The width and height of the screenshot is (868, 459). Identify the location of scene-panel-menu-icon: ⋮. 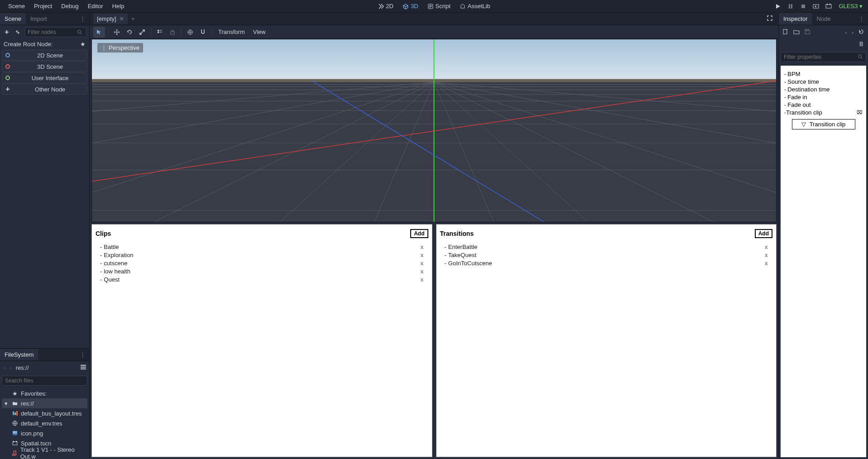
(82, 19).